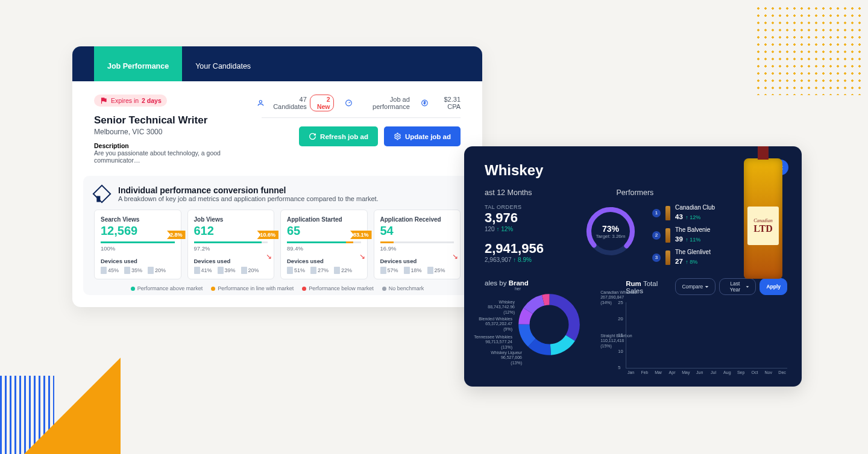 The height and width of the screenshot is (454, 868). Describe the element at coordinates (497, 289) in the screenshot. I see `donut-label-other: her` at that location.